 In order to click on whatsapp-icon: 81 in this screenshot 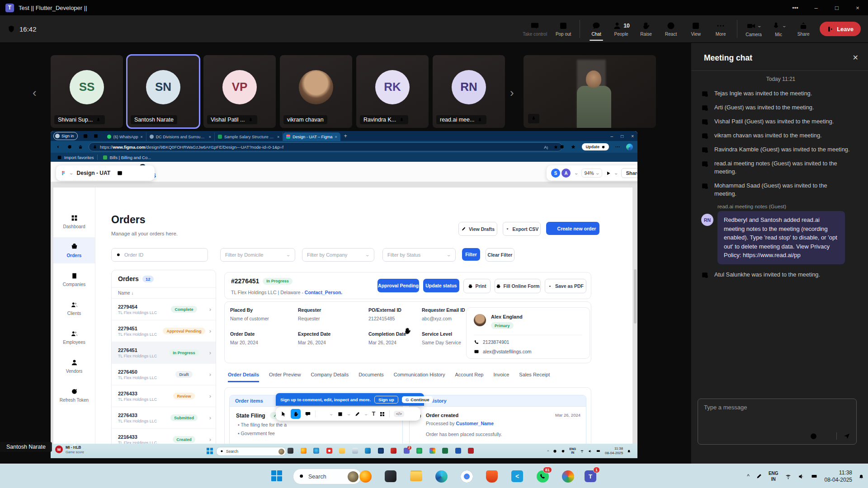, I will do `click(542, 476)`.